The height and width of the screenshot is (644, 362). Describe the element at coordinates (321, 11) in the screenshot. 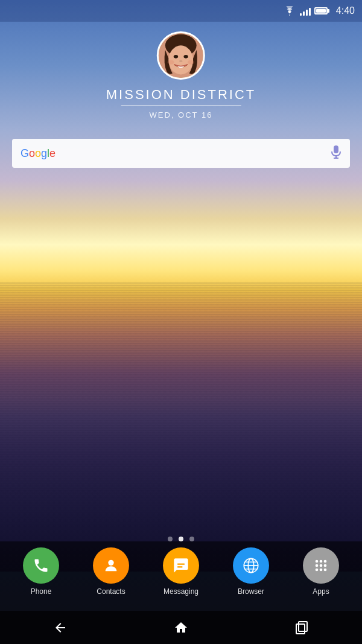

I see `battery-fill` at that location.